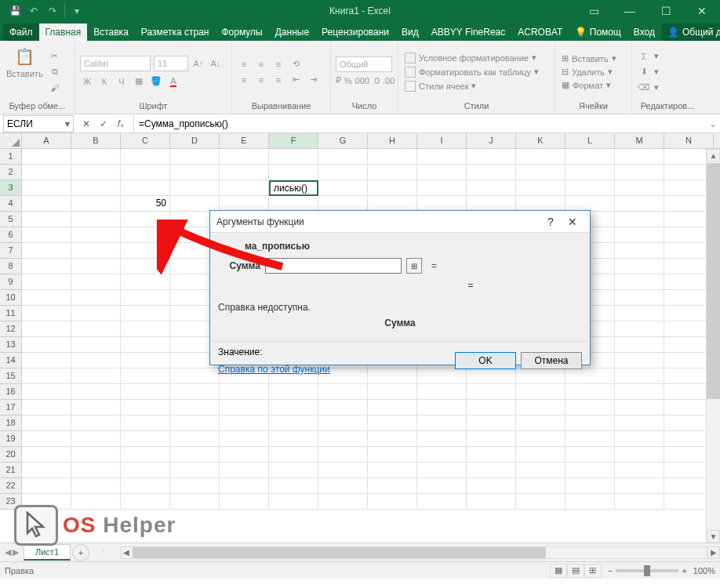 The image size is (720, 588). I want to click on inc-decimal-icon: .0, so click(376, 81).